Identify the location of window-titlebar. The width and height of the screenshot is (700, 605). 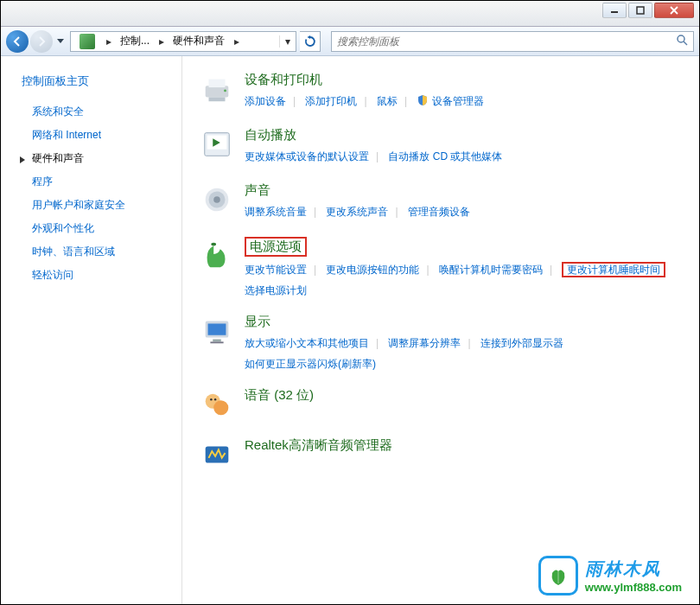
(350, 14).